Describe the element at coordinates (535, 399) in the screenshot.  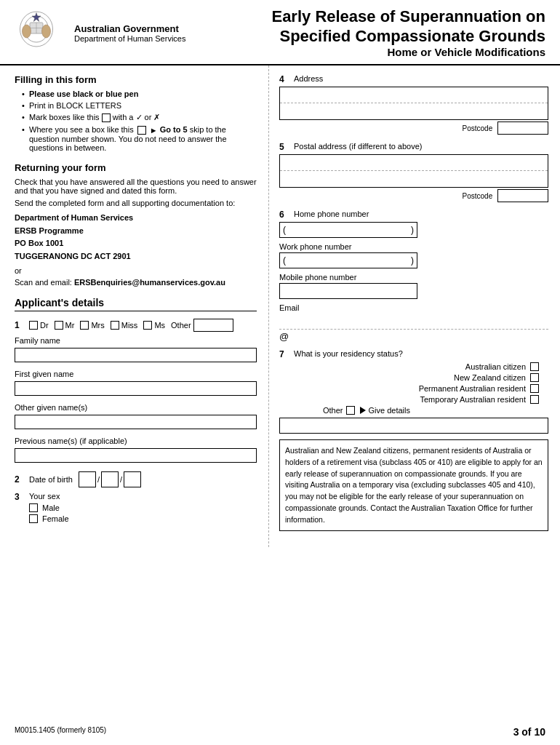
I see `temp-resident-checkbox` at that location.